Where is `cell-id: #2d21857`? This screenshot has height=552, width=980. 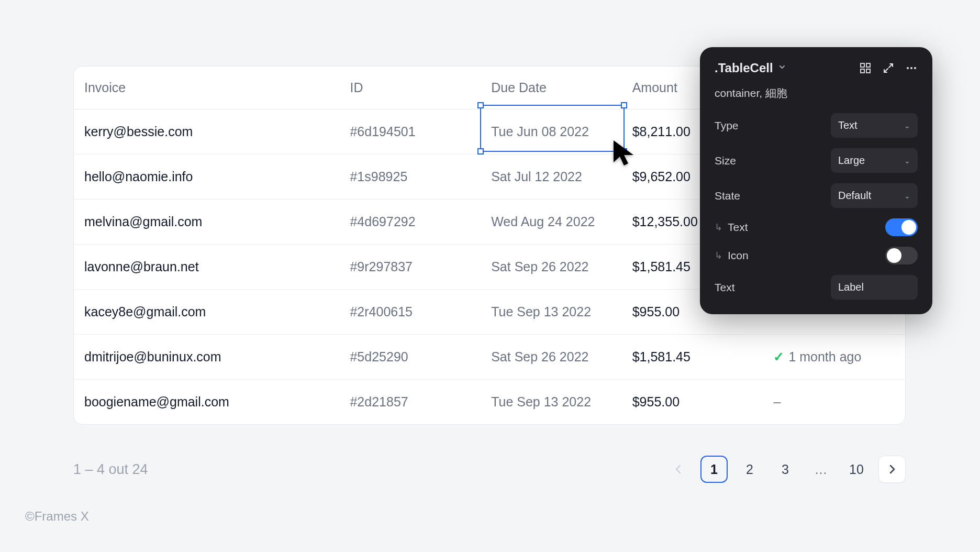 cell-id: #2d21857 is located at coordinates (411, 402).